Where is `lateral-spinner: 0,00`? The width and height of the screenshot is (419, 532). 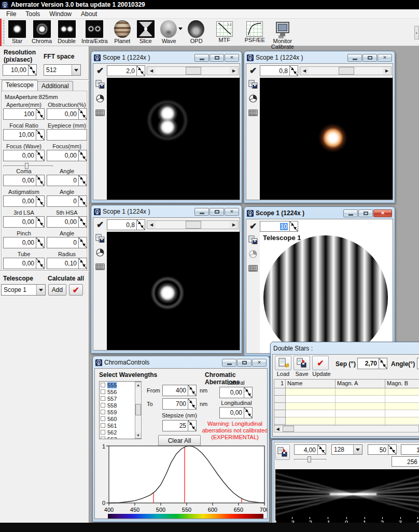
lateral-spinner: 0,00 is located at coordinates (236, 393).